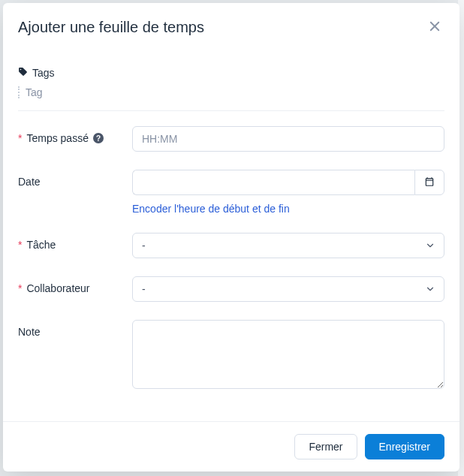 This screenshot has width=464, height=476. What do you see at coordinates (231, 246) in the screenshot?
I see `row-task: * Tâche -` at bounding box center [231, 246].